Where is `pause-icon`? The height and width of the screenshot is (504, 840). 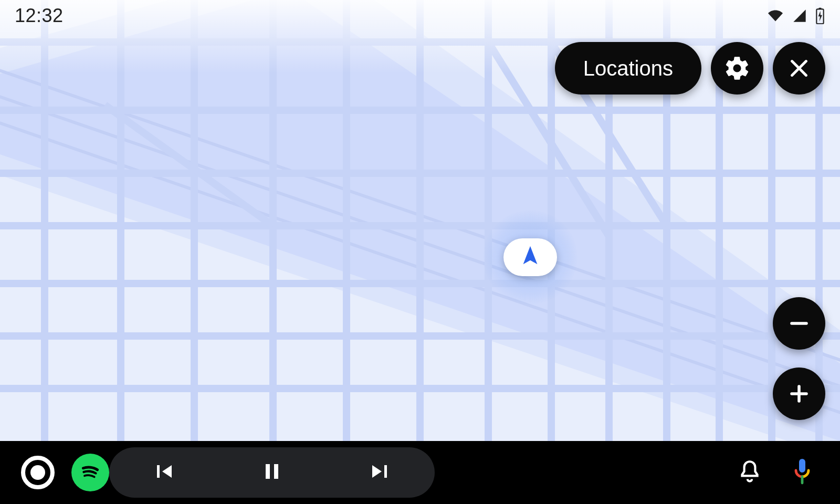
pause-icon is located at coordinates (272, 472).